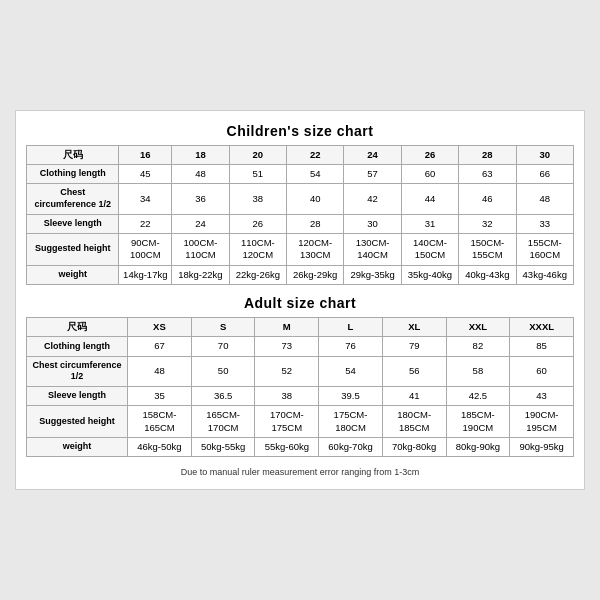  I want to click on cell-value: 100CM-110CM, so click(200, 249).